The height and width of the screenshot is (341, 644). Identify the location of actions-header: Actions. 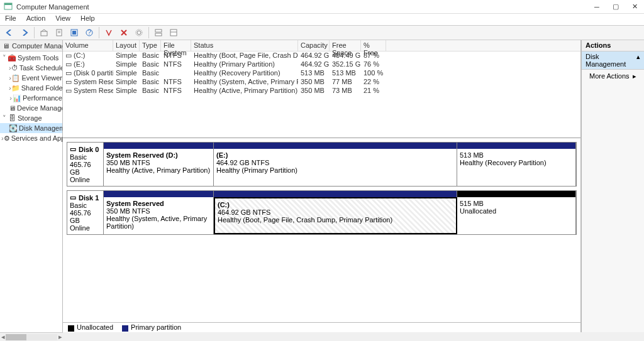
(613, 46).